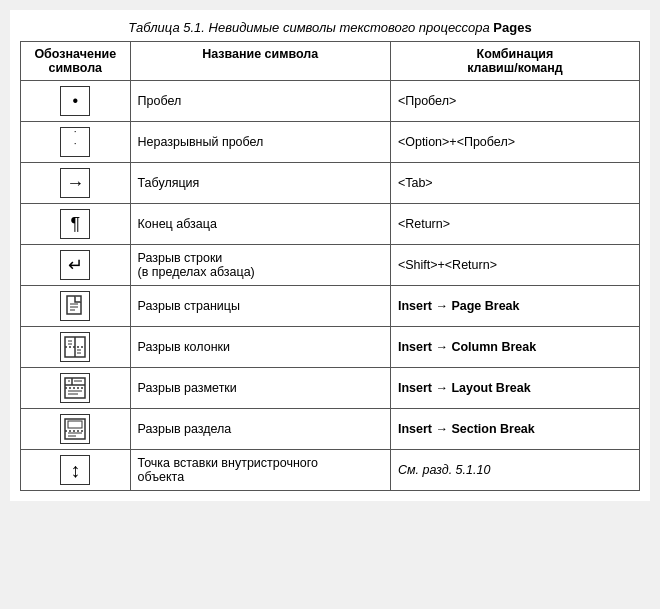 The image size is (660, 609). I want to click on table-row: ↕Точка вставки внутристрочногообъектаСм.…, so click(330, 470).